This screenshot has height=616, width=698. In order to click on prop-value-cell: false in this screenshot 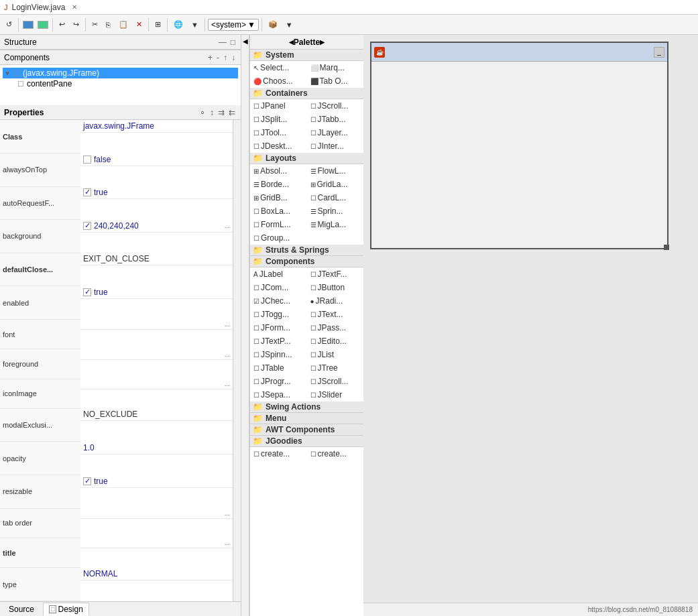, I will do `click(157, 160)`.